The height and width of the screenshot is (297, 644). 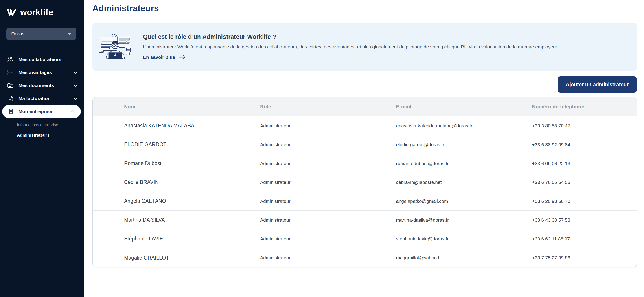 I want to click on sidebar-subitem-informations-entreprise: Informations entreprise, so click(x=42, y=125).